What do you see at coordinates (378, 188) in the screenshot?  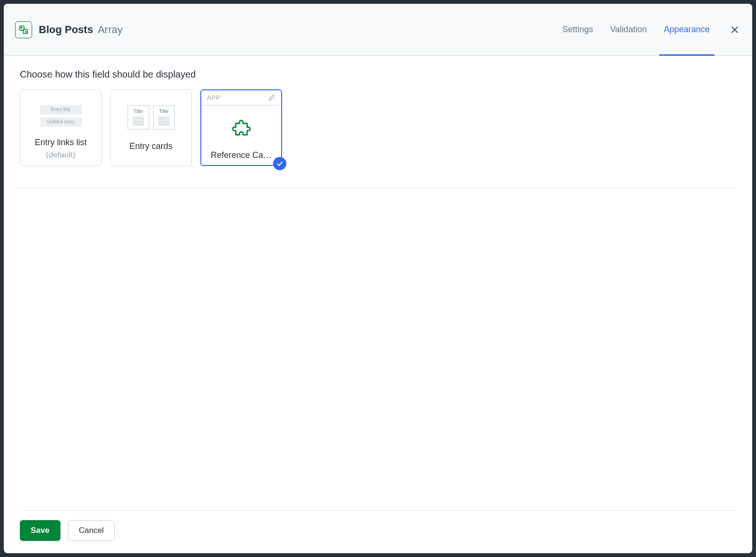 I see `section-divider` at bounding box center [378, 188].